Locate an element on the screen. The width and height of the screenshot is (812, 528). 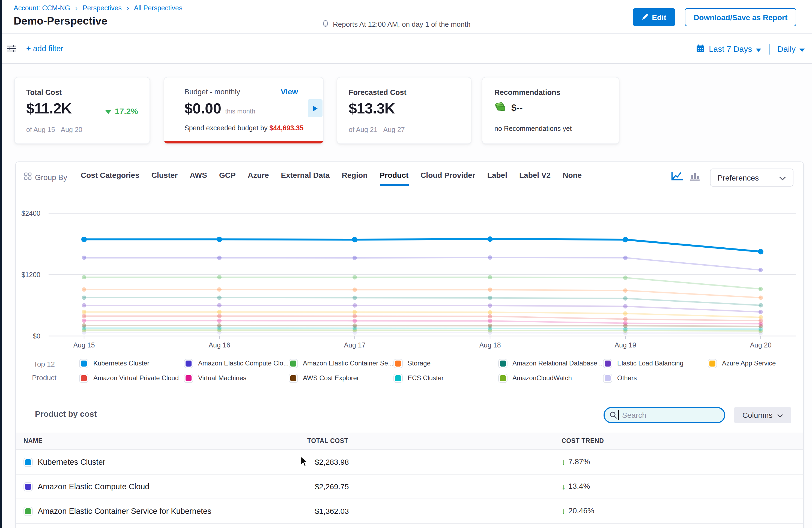
series-line-virtual-machines is located at coordinates (422, 322).